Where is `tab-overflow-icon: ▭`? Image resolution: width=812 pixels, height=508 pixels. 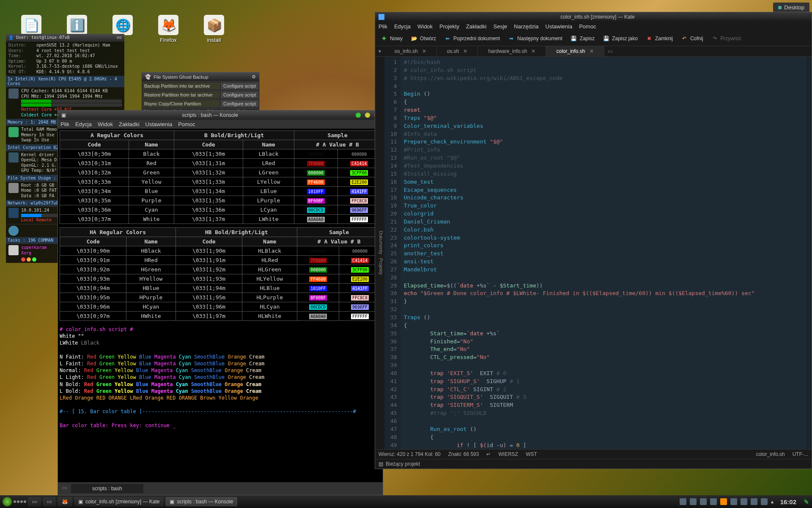
tab-overflow-icon: ▭ is located at coordinates (610, 51).